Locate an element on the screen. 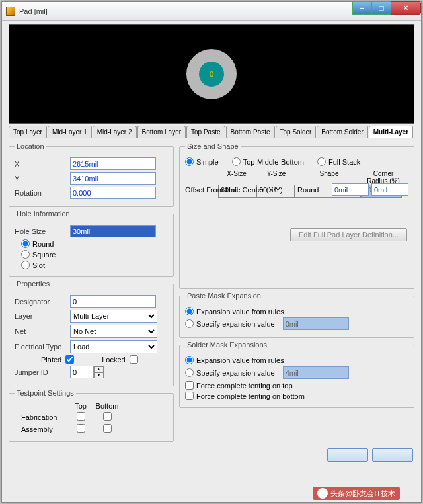  jumper-label: Jumper ID is located at coordinates (41, 372).